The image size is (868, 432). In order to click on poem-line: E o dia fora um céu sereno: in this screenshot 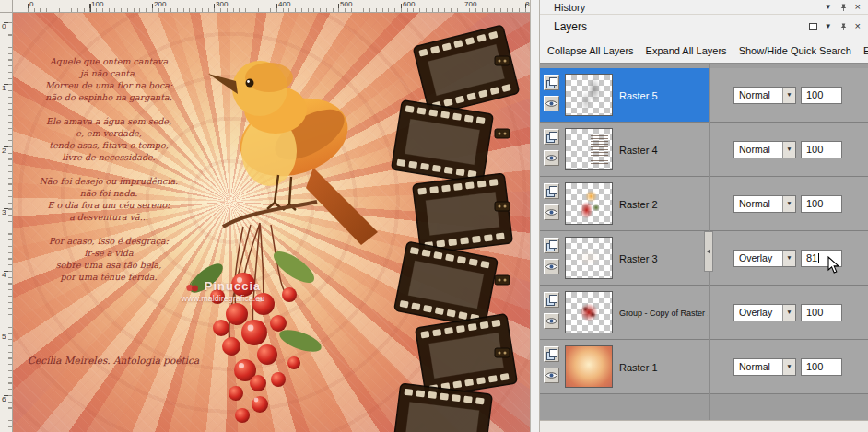, I will do `click(109, 204)`.